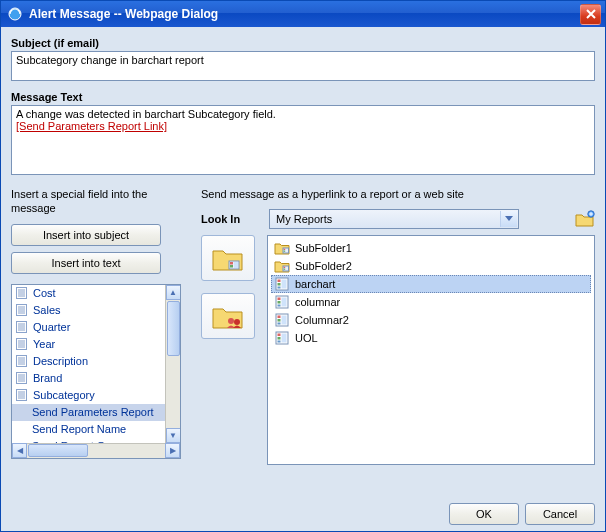  I want to click on file-item: columnar, so click(431, 302).